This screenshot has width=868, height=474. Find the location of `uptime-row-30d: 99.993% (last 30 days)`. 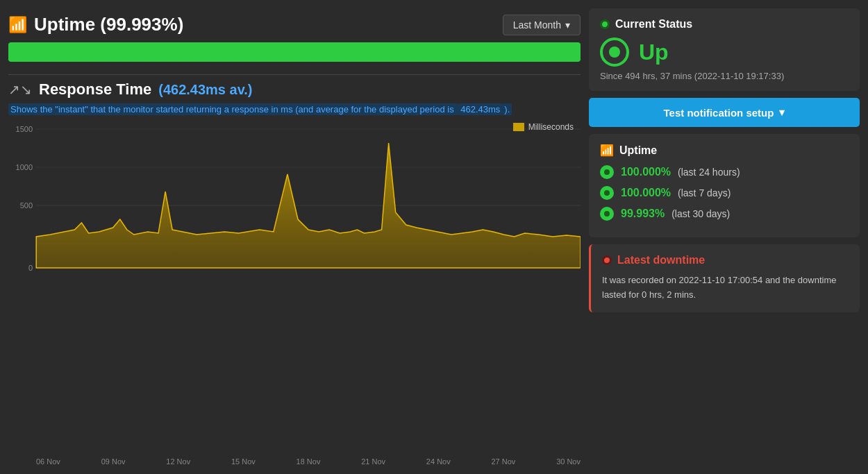

uptime-row-30d: 99.993% (last 30 days) is located at coordinates (724, 214).